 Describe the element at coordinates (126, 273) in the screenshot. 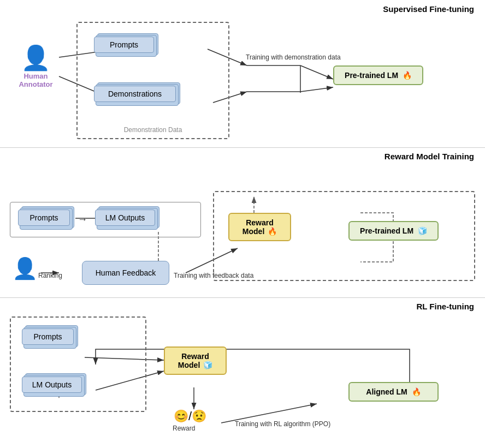

I see `human-feedback-box: Human Feedback` at that location.